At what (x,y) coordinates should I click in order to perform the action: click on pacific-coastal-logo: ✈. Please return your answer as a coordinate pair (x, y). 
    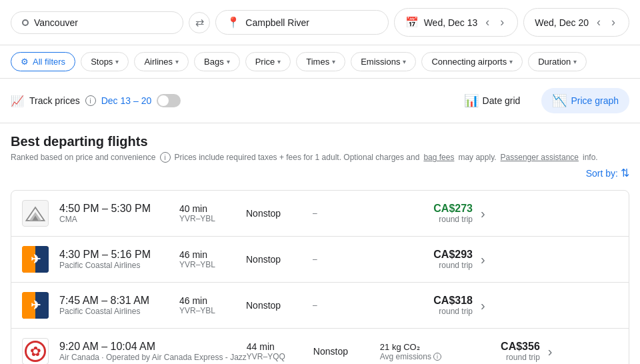
    Looking at the image, I should click on (35, 259).